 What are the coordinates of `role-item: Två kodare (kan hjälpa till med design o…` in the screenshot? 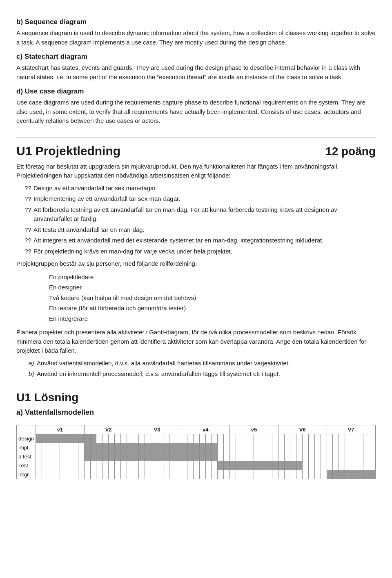 It's located at (212, 298).